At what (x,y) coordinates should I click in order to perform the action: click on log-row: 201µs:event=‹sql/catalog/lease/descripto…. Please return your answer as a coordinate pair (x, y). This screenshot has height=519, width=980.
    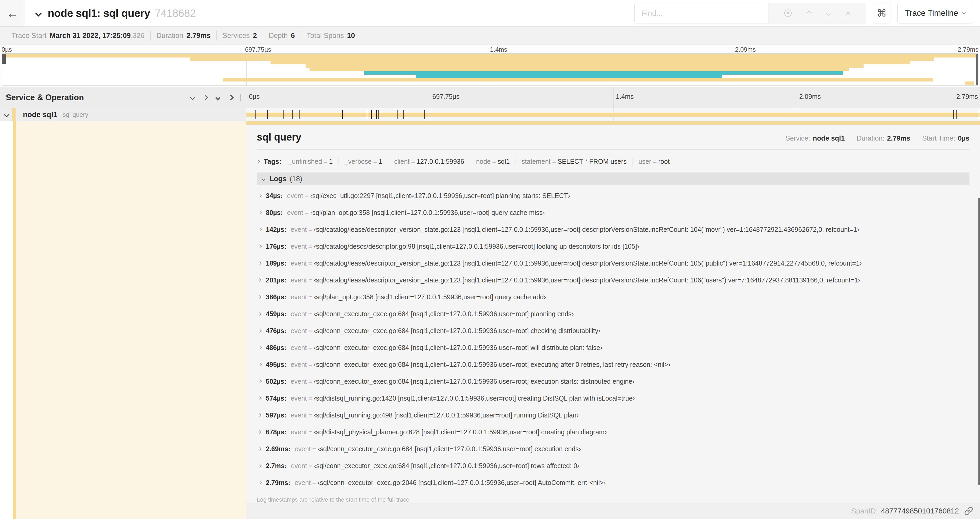
    Looking at the image, I should click on (613, 280).